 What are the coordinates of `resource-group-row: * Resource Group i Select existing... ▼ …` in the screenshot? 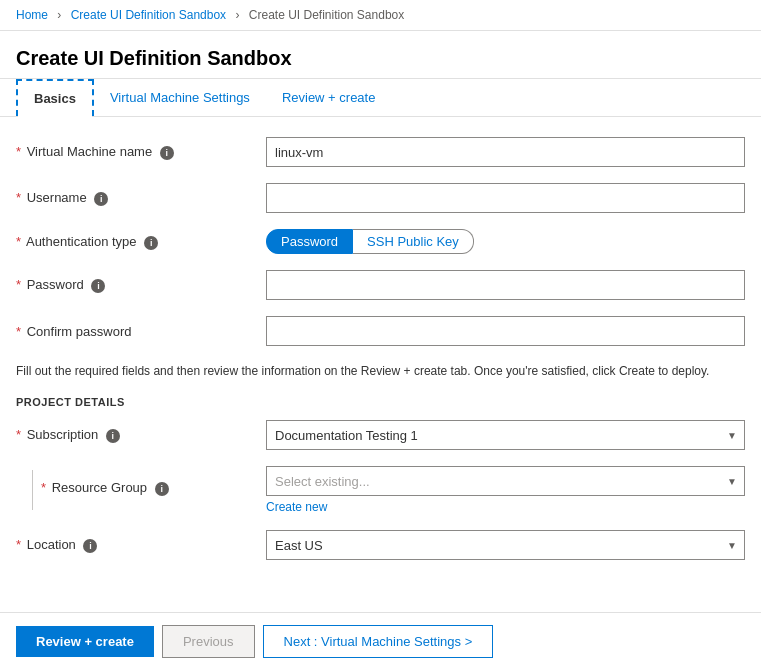 It's located at (380, 490).